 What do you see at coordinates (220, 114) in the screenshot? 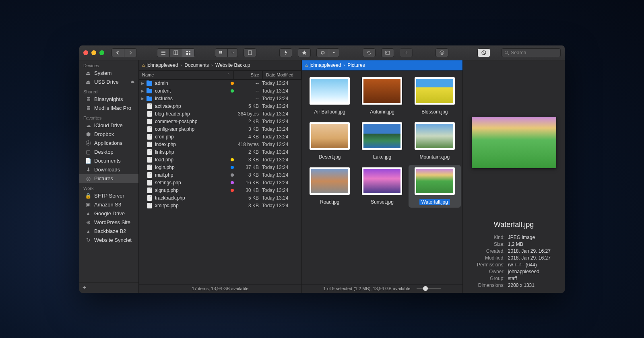
I see `file-row: blog-header.php364 bytesToday 13:24` at bounding box center [220, 114].